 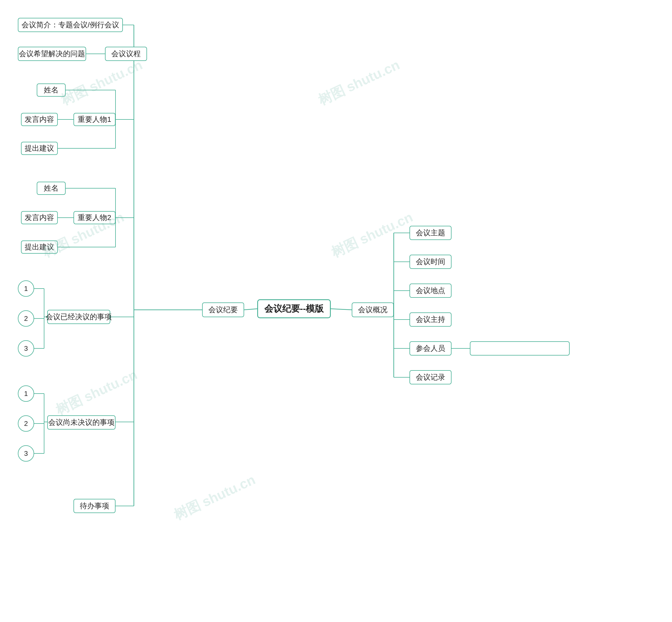 I want to click on weijueyis2-node: 2, so click(x=26, y=423).